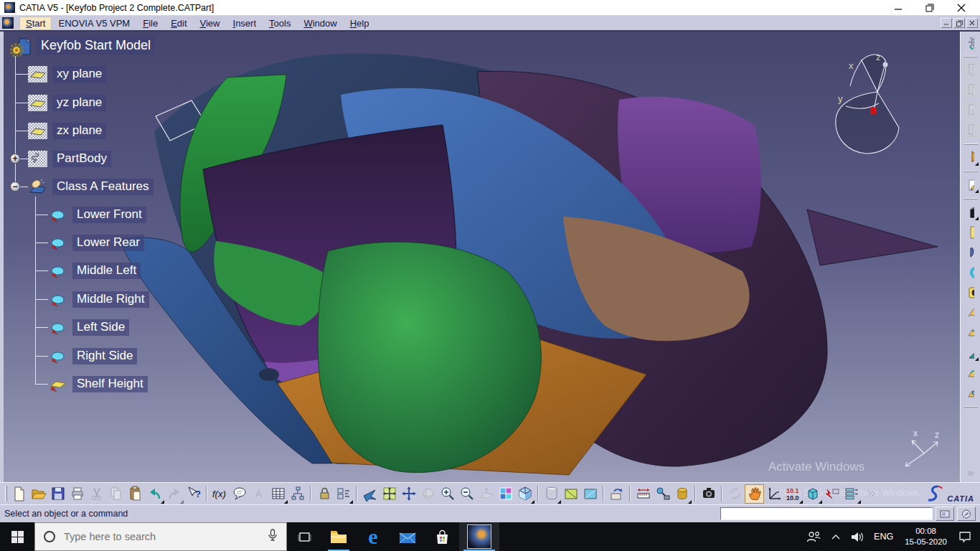 This screenshot has width=980, height=551. What do you see at coordinates (971, 185) in the screenshot?
I see `sketcher-icon` at bounding box center [971, 185].